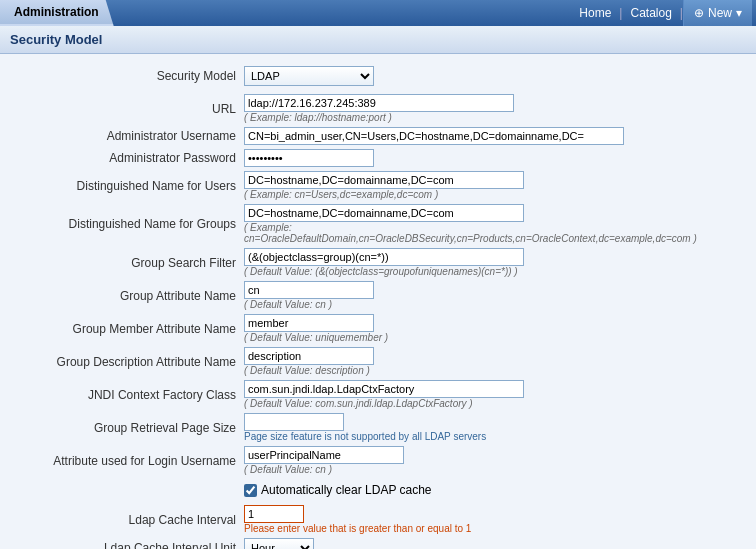 This screenshot has width=756, height=549. Describe the element at coordinates (488, 428) in the screenshot. I see `group-retrieval-page-size-value-cell: Page size feature is not supported by al…` at that location.